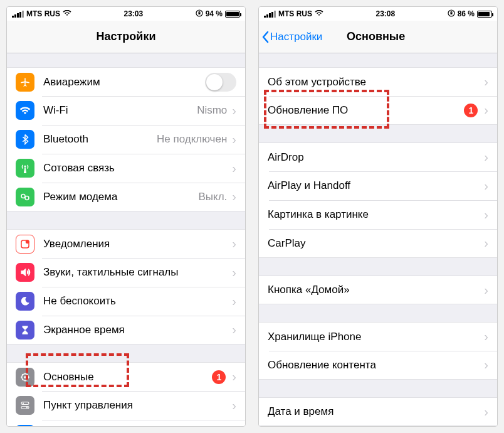 The image size is (504, 433). What do you see at coordinates (137, 244) in the screenshot?
I see `cell-label: Уведомления` at bounding box center [137, 244].